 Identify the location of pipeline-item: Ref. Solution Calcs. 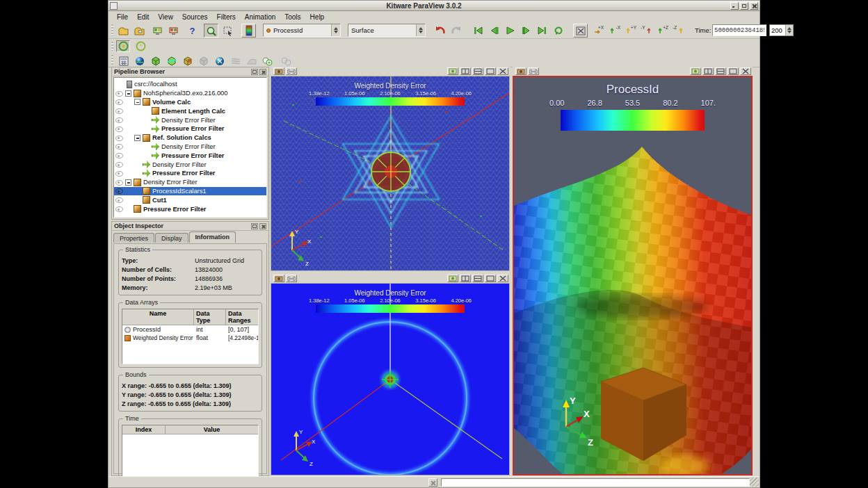
(191, 138).